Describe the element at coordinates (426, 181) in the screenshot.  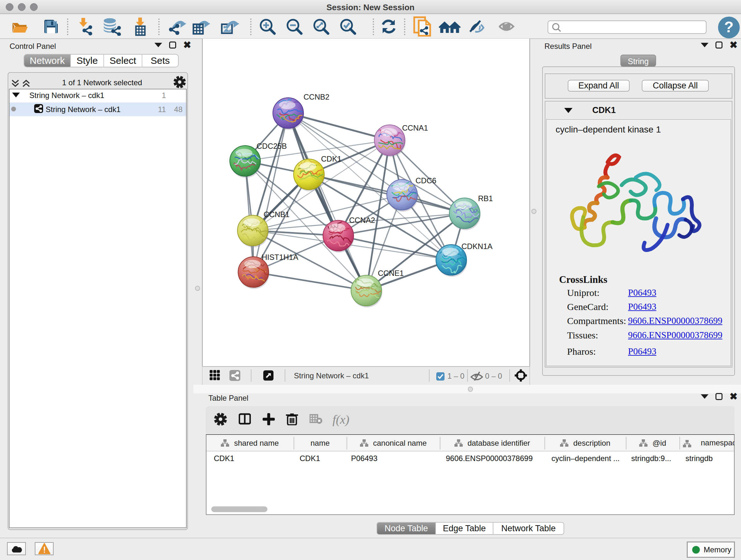
I see `svg-text: CDC6` at that location.